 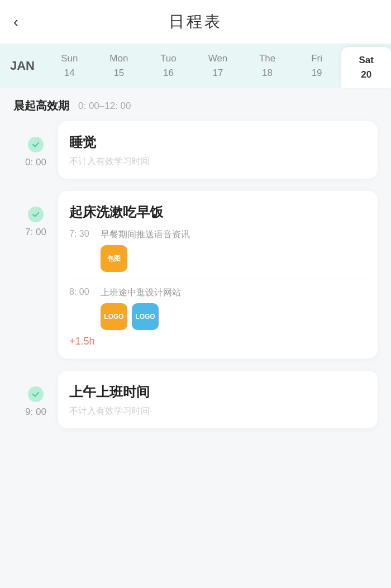 What do you see at coordinates (36, 145) in the screenshot?
I see `check-icon-sleep` at bounding box center [36, 145].